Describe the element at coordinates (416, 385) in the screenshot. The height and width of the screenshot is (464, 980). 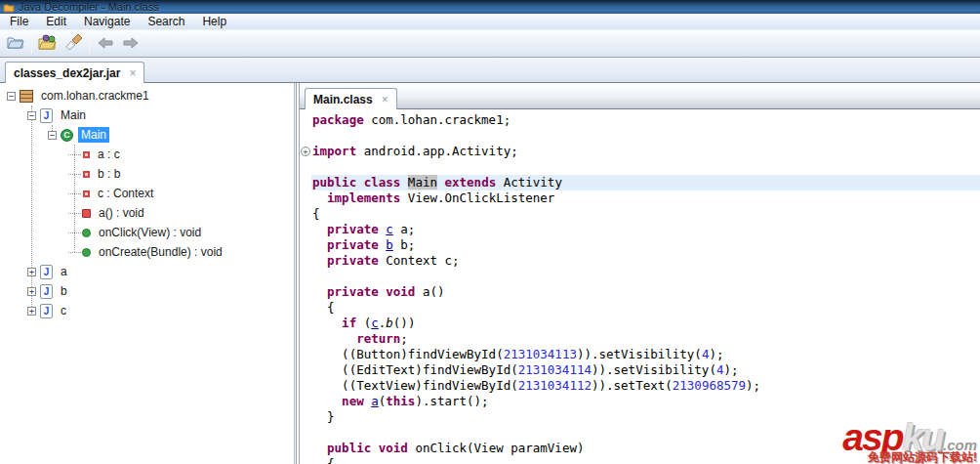
I see `code-token: ((TextView)findViewById(` at that location.